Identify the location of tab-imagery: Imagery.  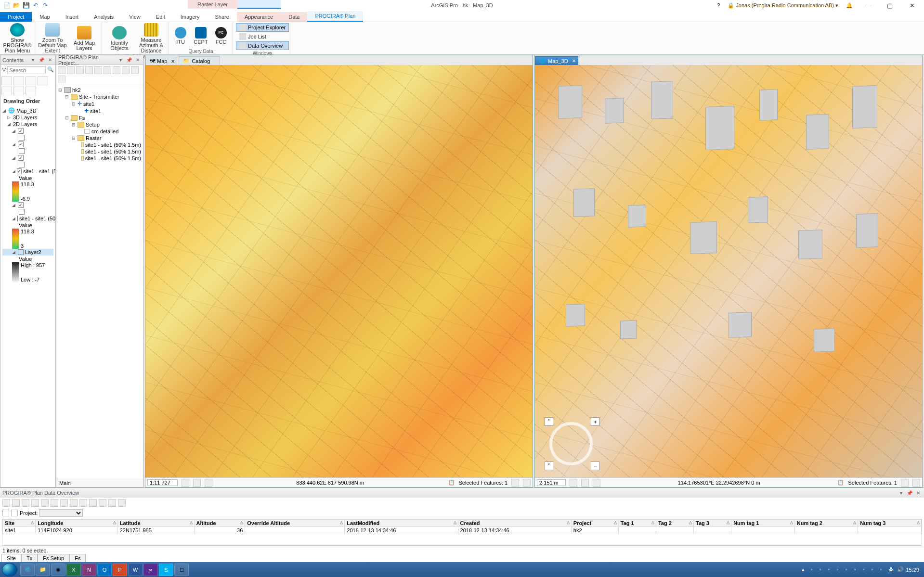
(190, 17).